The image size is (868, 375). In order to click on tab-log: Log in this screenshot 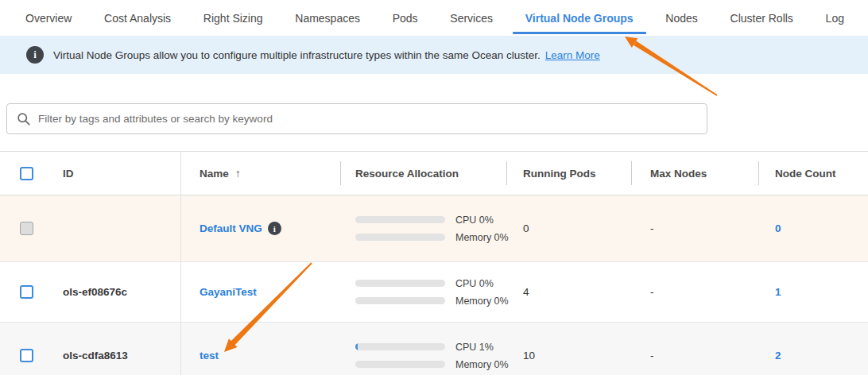, I will do `click(835, 18)`.